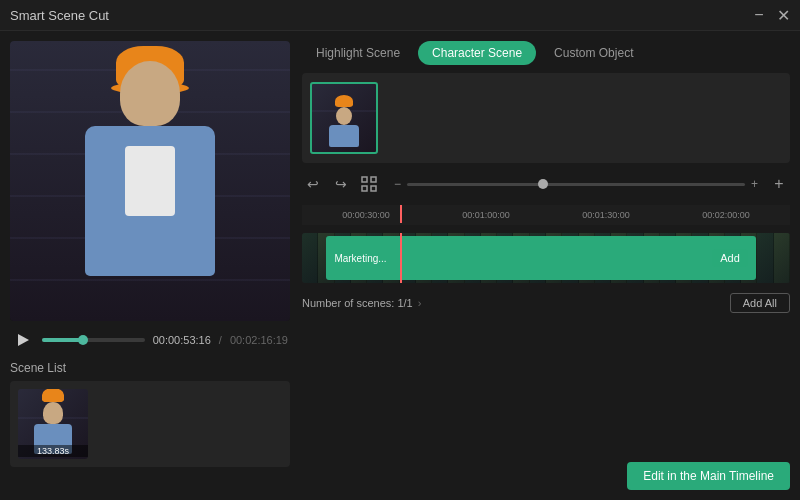 The image size is (800, 500). I want to click on edit-main-timeline-button: Edit in the Main Timeline, so click(708, 476).